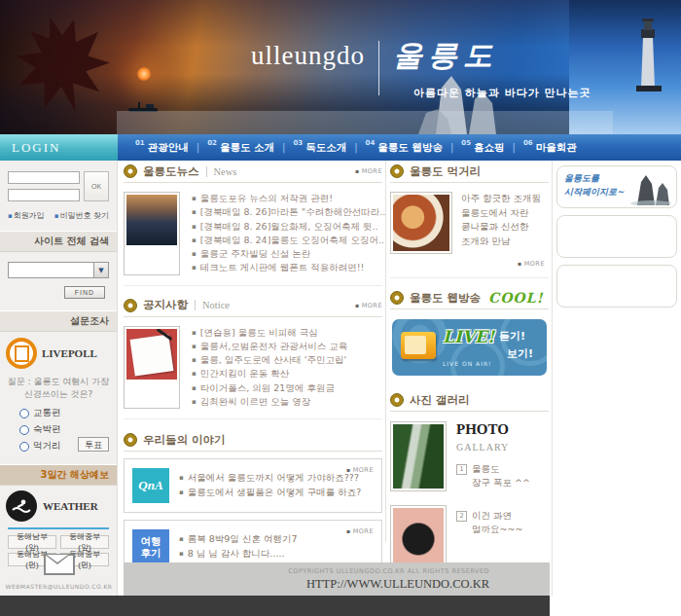 This screenshot has width=681, height=616. Describe the element at coordinates (360, 531) in the screenshot. I see `review-more-link: ▪MORE` at that location.